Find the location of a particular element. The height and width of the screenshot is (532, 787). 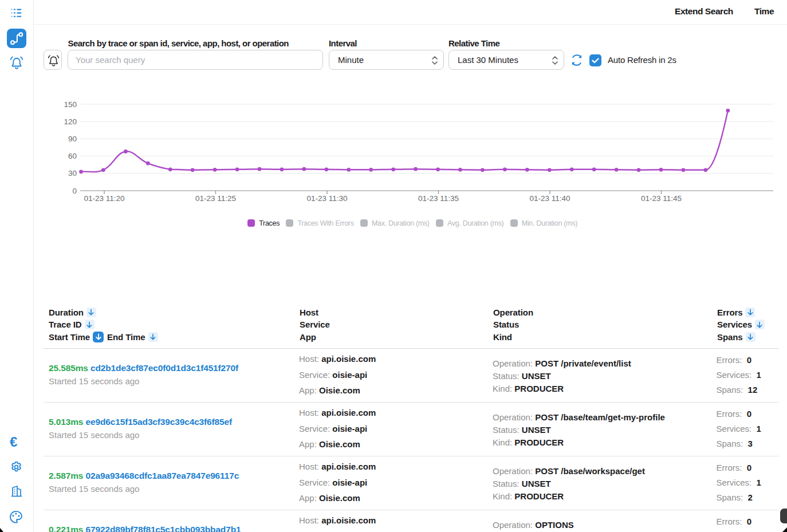

svg-text: 01-23 11:25 is located at coordinates (215, 198).